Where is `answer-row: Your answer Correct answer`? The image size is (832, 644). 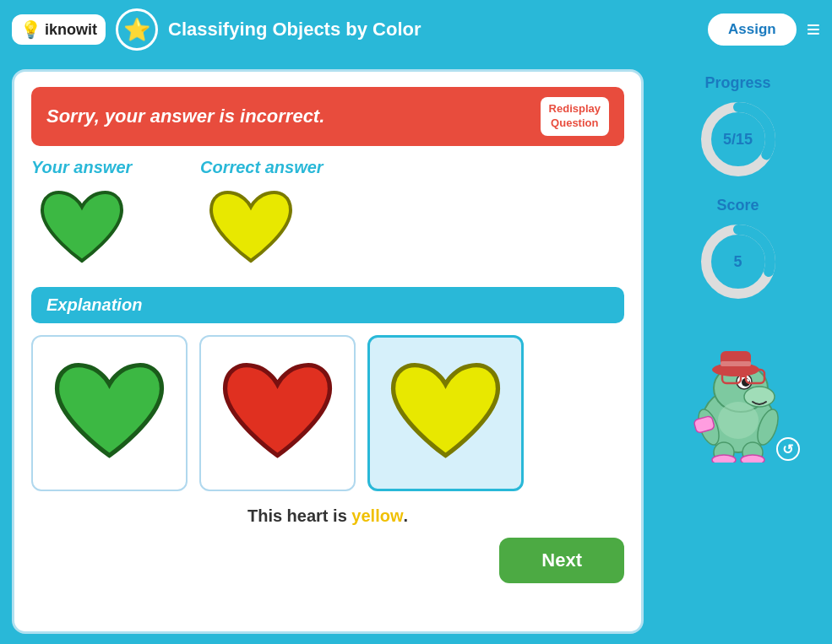
answer-row: Your answer Correct answer is located at coordinates (328, 216).